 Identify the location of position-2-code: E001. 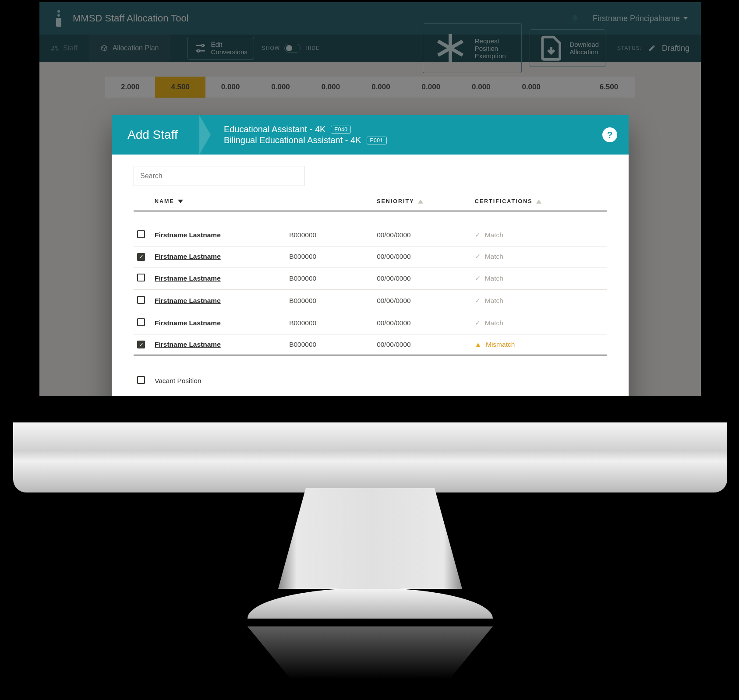
(377, 141).